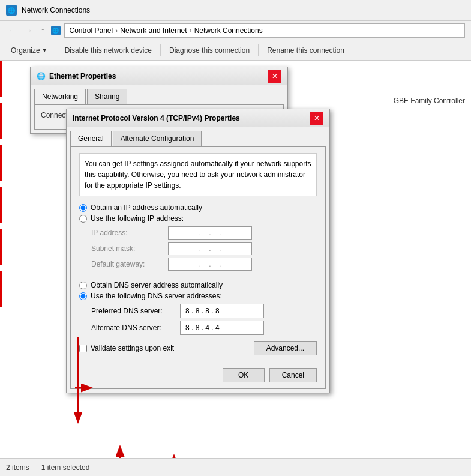 The image size is (471, 476). I want to click on subnet-dots: . . ., so click(210, 249).